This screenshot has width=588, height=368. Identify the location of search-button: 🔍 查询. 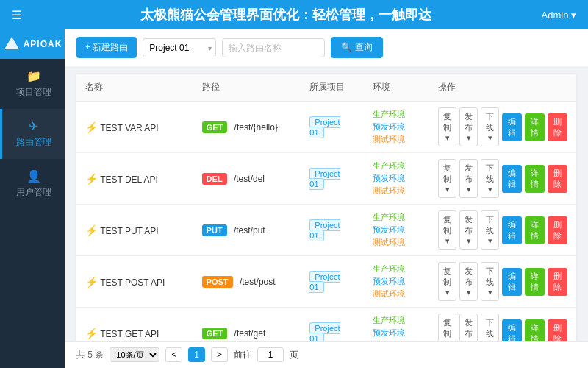
(356, 47).